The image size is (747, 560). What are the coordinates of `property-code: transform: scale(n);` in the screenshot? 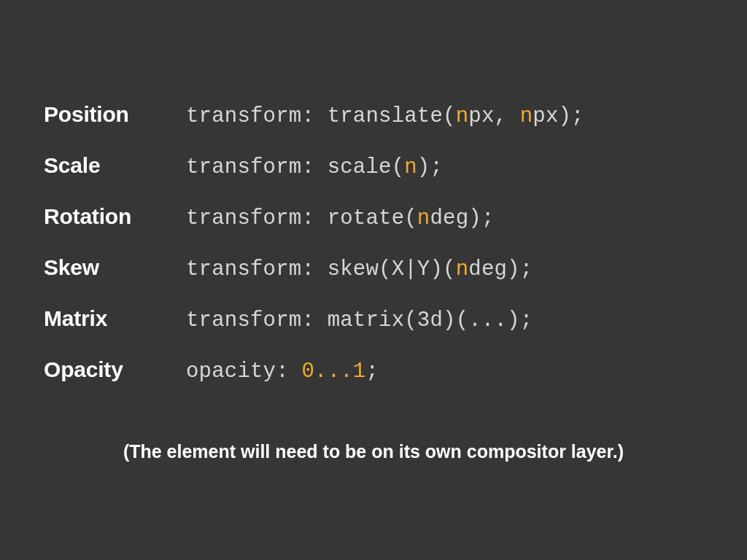 It's located at (314, 168).